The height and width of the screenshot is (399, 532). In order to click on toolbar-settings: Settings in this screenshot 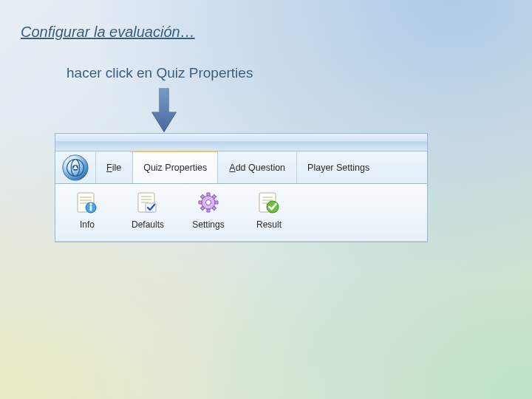, I will do `click(208, 209)`.